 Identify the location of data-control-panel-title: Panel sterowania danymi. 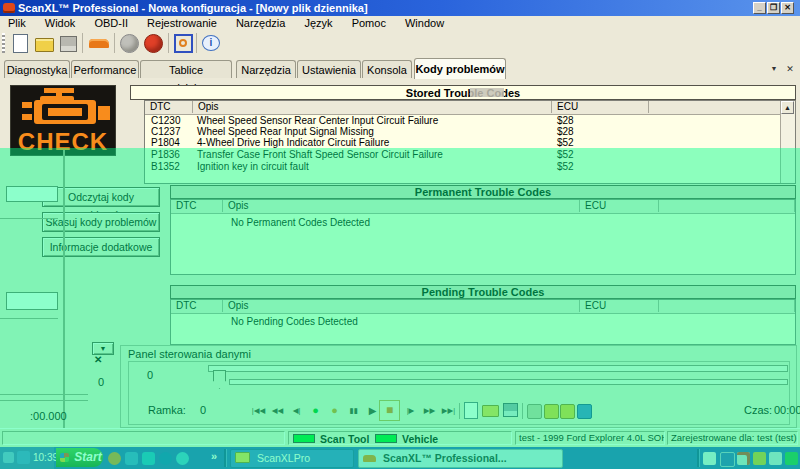
(190, 354).